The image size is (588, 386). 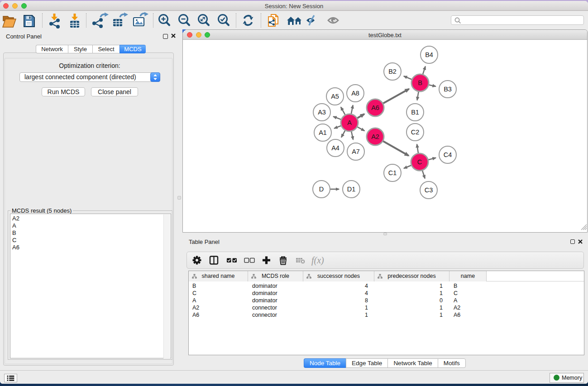 What do you see at coordinates (429, 55) in the screenshot?
I see `svg-text: B4` at bounding box center [429, 55].